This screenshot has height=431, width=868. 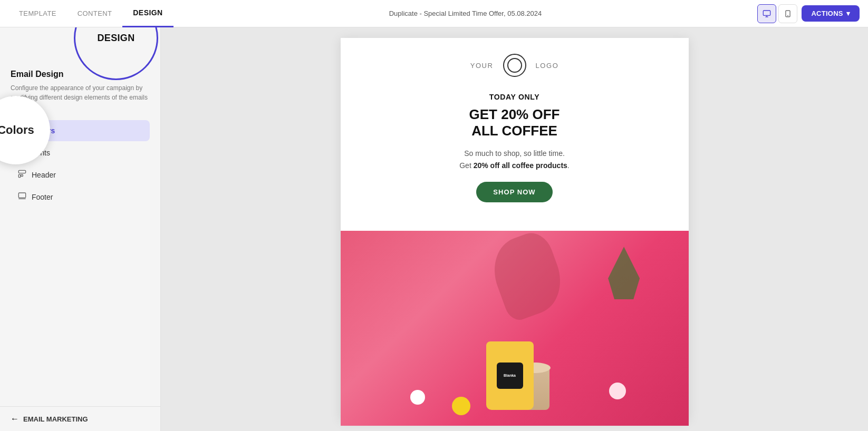 I want to click on today-only-text: TODAY ONLY, so click(x=515, y=97).